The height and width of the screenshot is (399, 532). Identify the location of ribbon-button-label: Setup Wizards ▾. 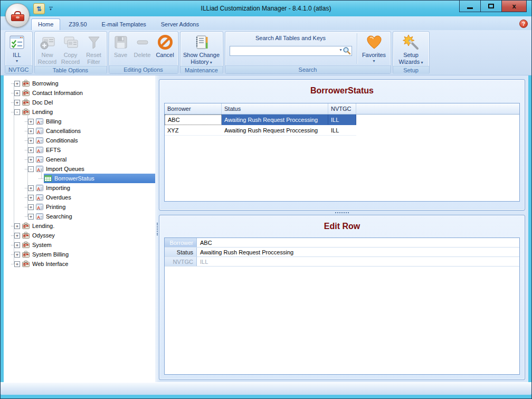
(411, 58).